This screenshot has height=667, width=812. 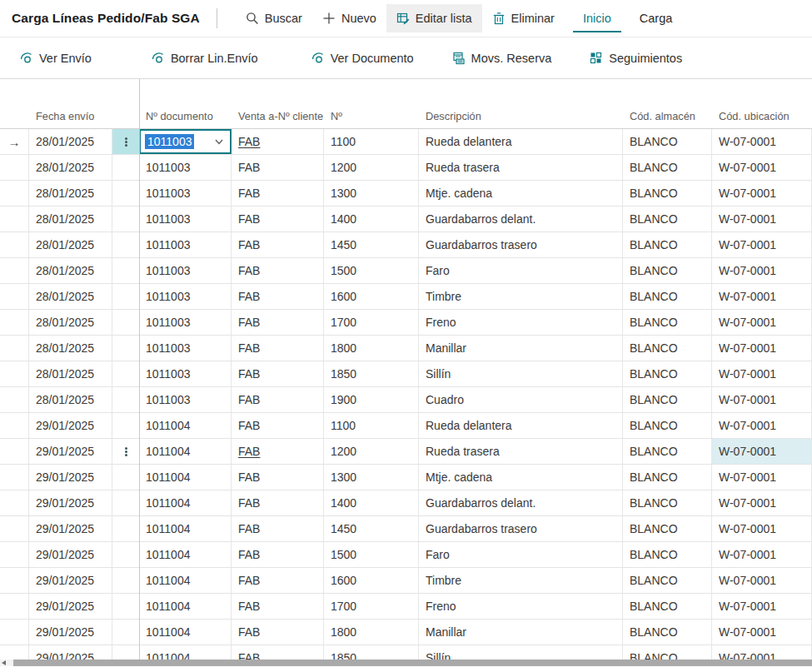 I want to click on seguimientos-button: Seguimientos, so click(x=636, y=58).